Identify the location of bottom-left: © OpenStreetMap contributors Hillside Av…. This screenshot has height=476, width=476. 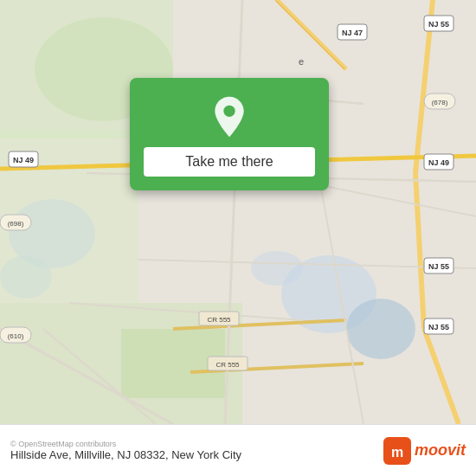
(126, 450).